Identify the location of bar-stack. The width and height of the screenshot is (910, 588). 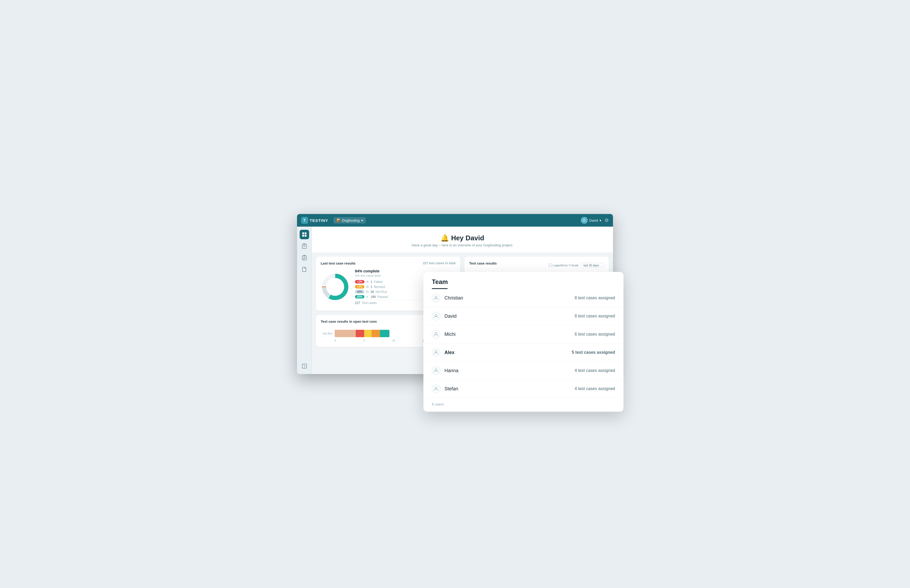
(362, 334).